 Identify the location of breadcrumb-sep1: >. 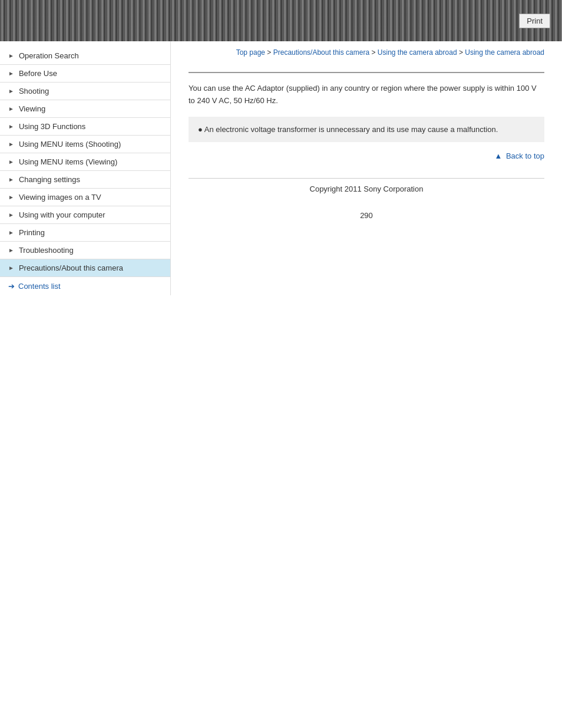
(270, 52).